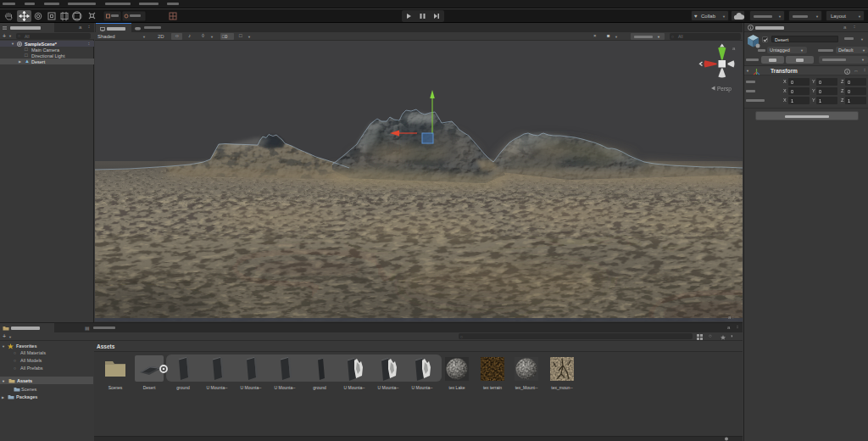 The image size is (868, 441). I want to click on svg-text: a :, so click(731, 317).